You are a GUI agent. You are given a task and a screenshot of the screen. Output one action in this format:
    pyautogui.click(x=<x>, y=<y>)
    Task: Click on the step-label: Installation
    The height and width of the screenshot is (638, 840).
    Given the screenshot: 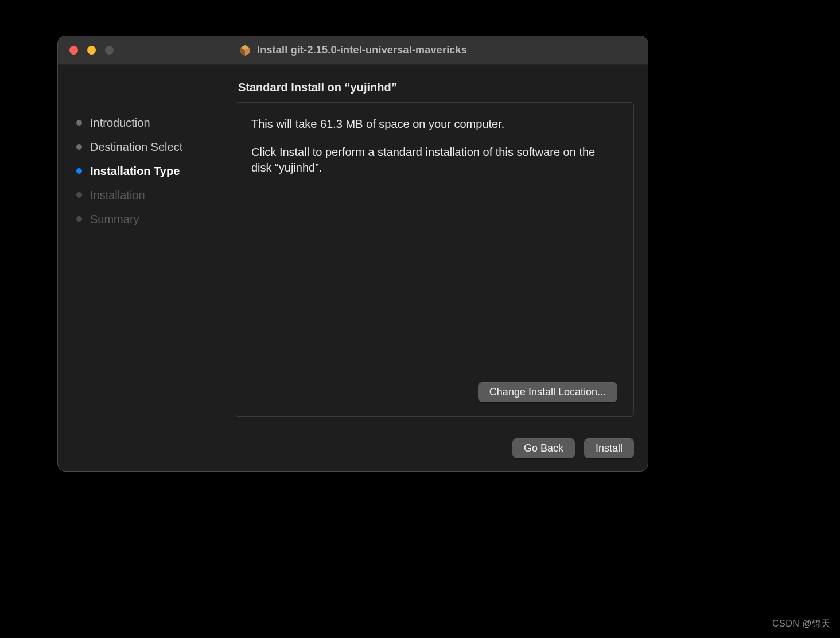 What is the action you would take?
    pyautogui.click(x=118, y=195)
    